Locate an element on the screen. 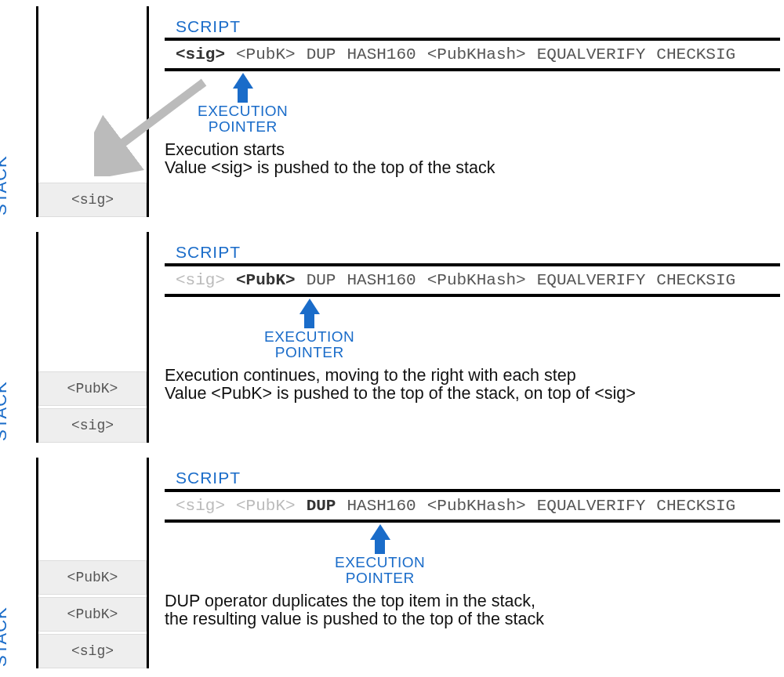  stack-container: <PubK><sig> is located at coordinates (93, 337).